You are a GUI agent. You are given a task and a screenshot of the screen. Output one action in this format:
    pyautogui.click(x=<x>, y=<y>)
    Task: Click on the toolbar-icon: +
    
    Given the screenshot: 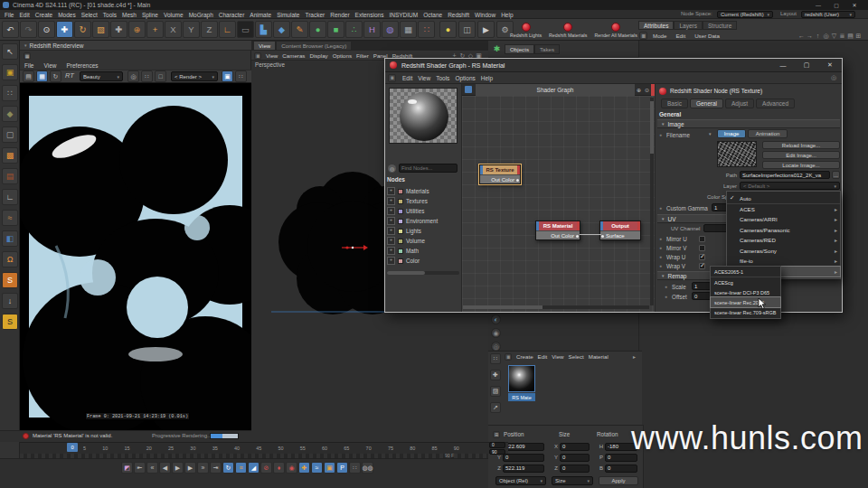 What is the action you would take?
    pyautogui.click(x=156, y=29)
    